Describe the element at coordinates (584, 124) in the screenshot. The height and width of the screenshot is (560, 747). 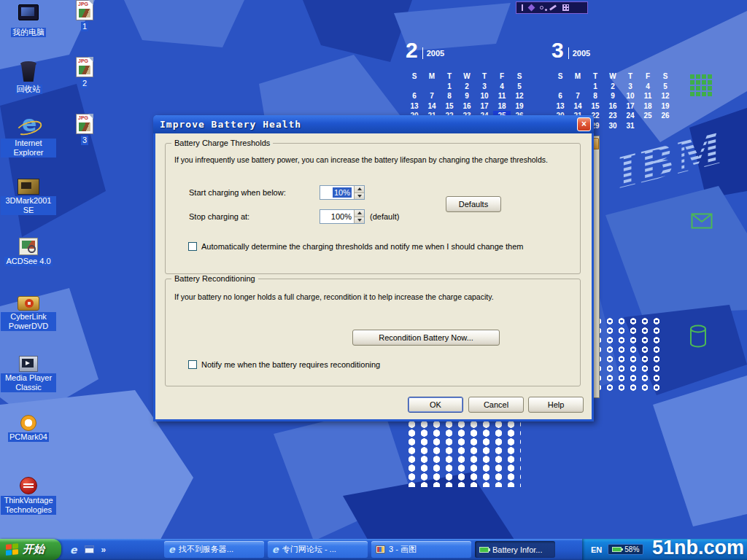
I see `close-button: ×` at that location.